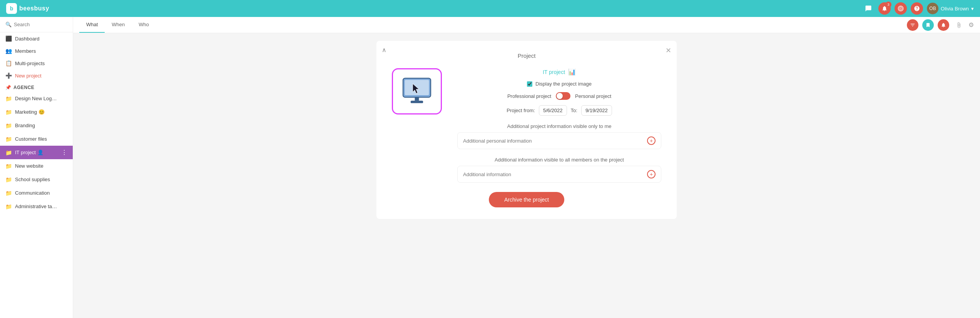 This screenshot has width=980, height=318. What do you see at coordinates (34, 8) in the screenshot?
I see `logo-text: beesbusy` at bounding box center [34, 8].